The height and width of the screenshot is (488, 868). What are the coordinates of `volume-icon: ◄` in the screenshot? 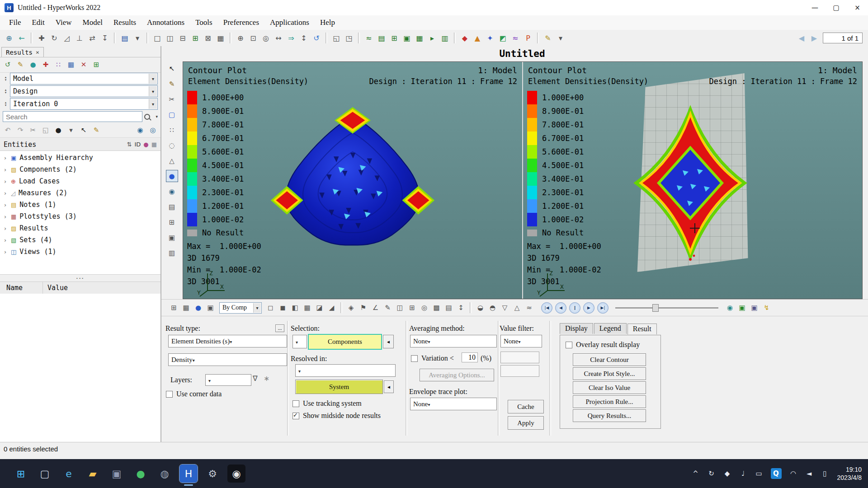 It's located at (809, 474).